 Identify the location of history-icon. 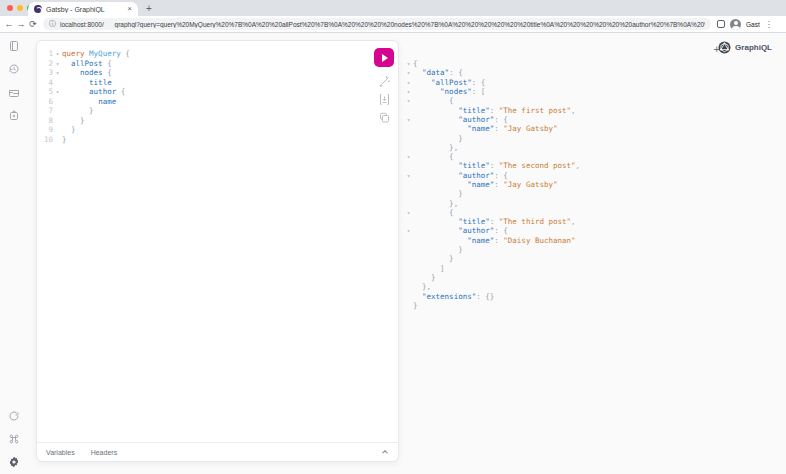
(14, 69).